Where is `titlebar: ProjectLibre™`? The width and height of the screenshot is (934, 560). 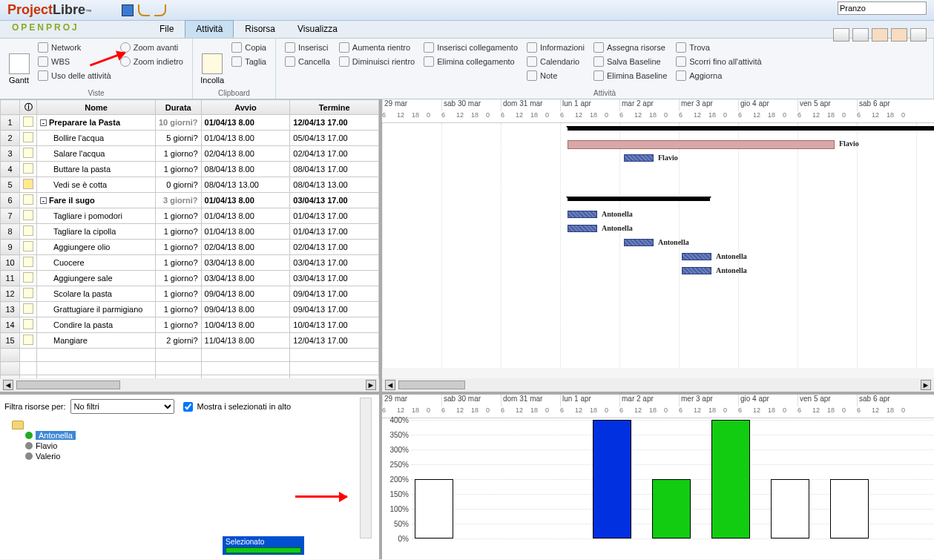
titlebar: ProjectLibre™ is located at coordinates (467, 10).